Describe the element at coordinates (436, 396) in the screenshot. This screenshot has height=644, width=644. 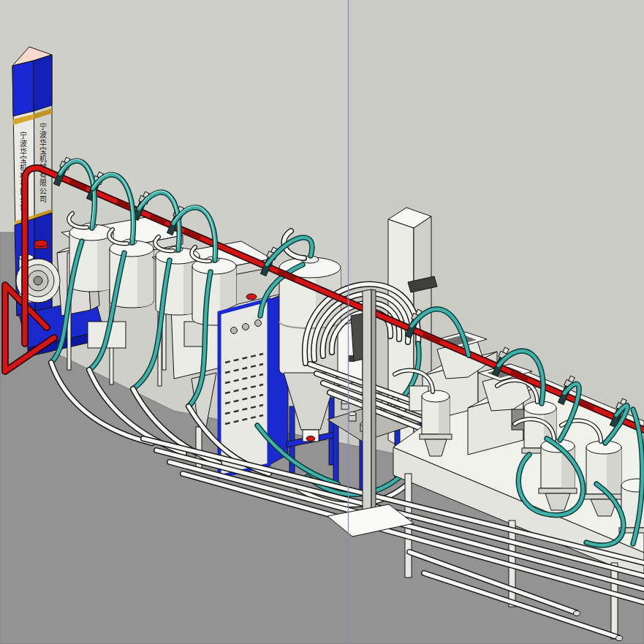
I see `receiver1-dome` at that location.